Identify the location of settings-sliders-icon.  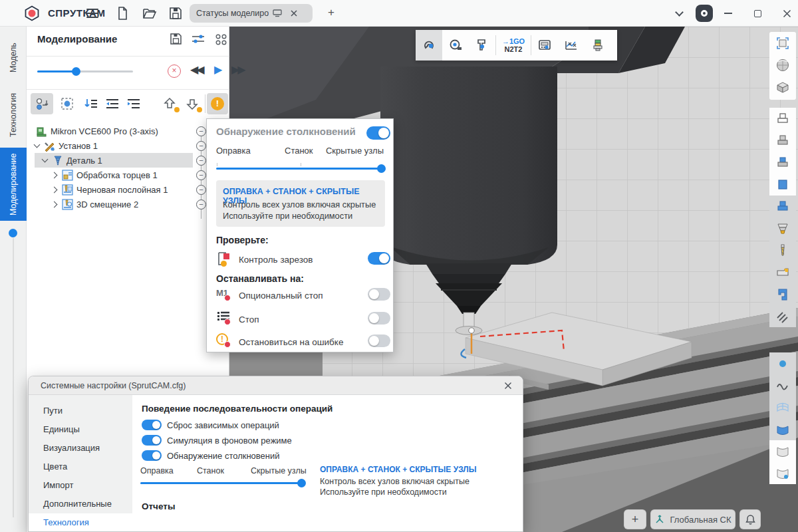
(198, 39).